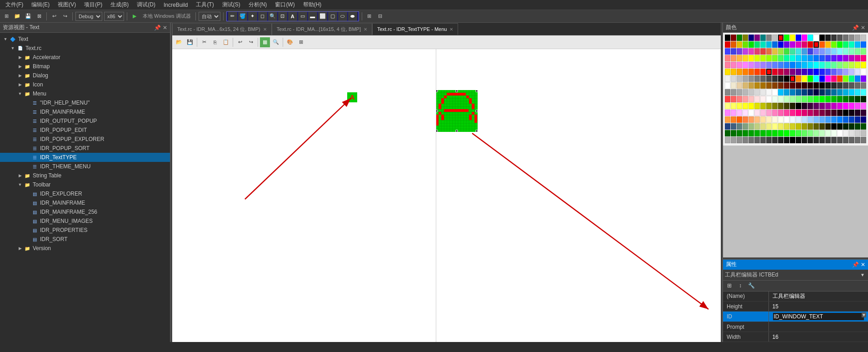 The width and height of the screenshot is (868, 352). What do you see at coordinates (85, 39) in the screenshot?
I see `tree-root: ▼ 🔷 Text` at bounding box center [85, 39].